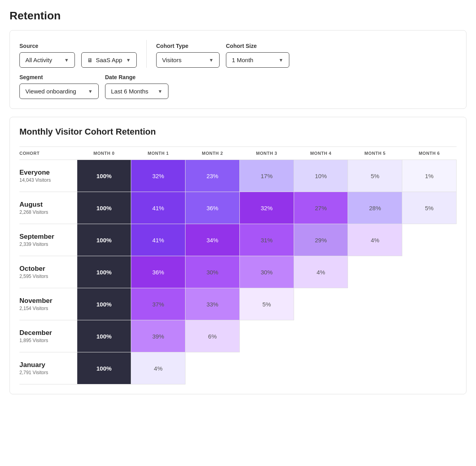 The width and height of the screenshot is (476, 466). What do you see at coordinates (266, 154) in the screenshot?
I see `header-month-3: MONTH 3` at bounding box center [266, 154].